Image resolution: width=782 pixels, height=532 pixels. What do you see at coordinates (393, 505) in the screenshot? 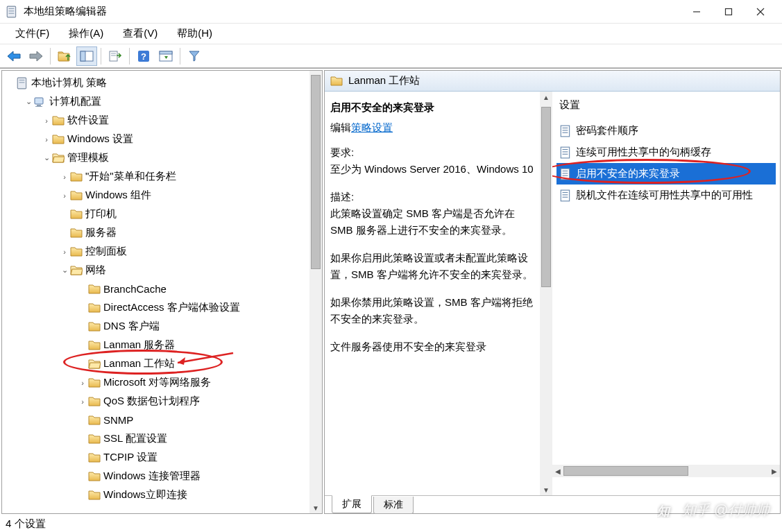
I see `tab-standard: 标准` at bounding box center [393, 505].